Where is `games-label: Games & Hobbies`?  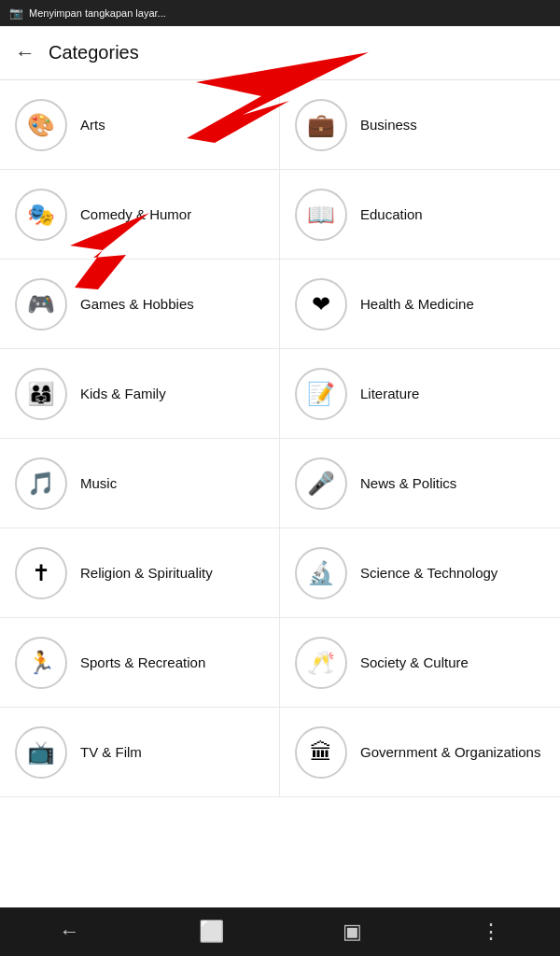 games-label: Games & Hobbies is located at coordinates (137, 304).